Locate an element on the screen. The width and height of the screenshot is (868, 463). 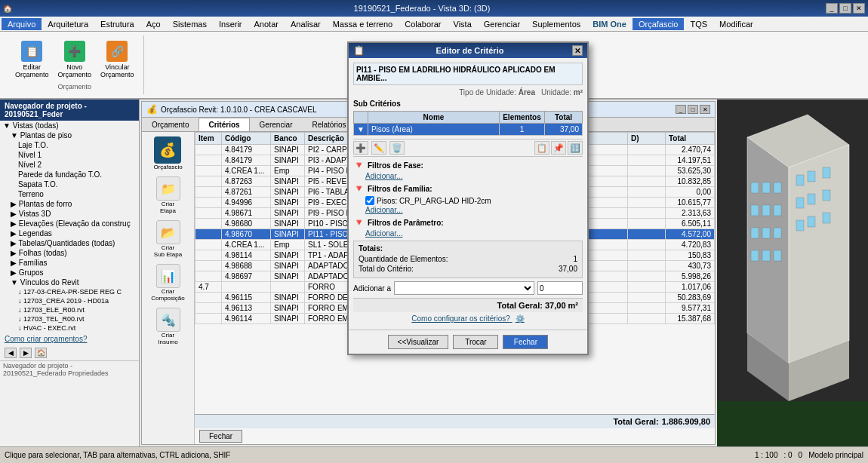
tree-familias: ▶ Famílias is located at coordinates (69, 262).